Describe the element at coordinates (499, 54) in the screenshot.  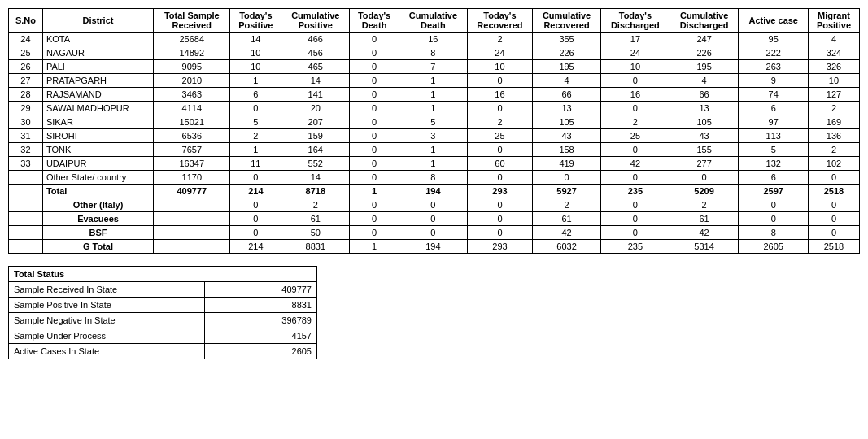
I see `table-cell: 24` at that location.